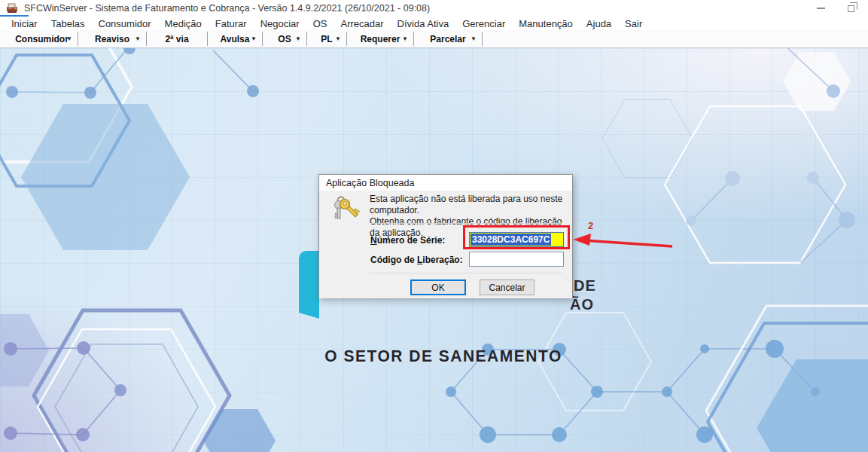 The height and width of the screenshot is (452, 868). Describe the element at coordinates (423, 24) in the screenshot. I see `menu-divida-ativa: Dívida Ativa` at that location.